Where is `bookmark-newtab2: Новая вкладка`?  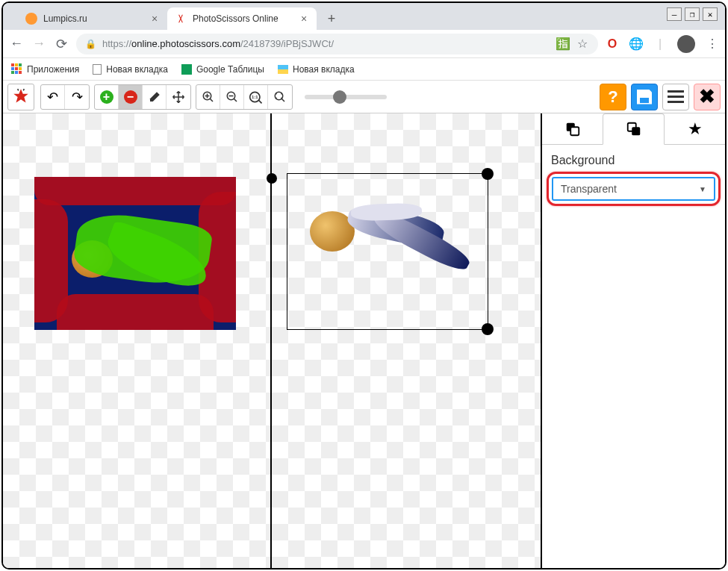
bookmark-newtab2: Новая вкладка is located at coordinates (317, 69).